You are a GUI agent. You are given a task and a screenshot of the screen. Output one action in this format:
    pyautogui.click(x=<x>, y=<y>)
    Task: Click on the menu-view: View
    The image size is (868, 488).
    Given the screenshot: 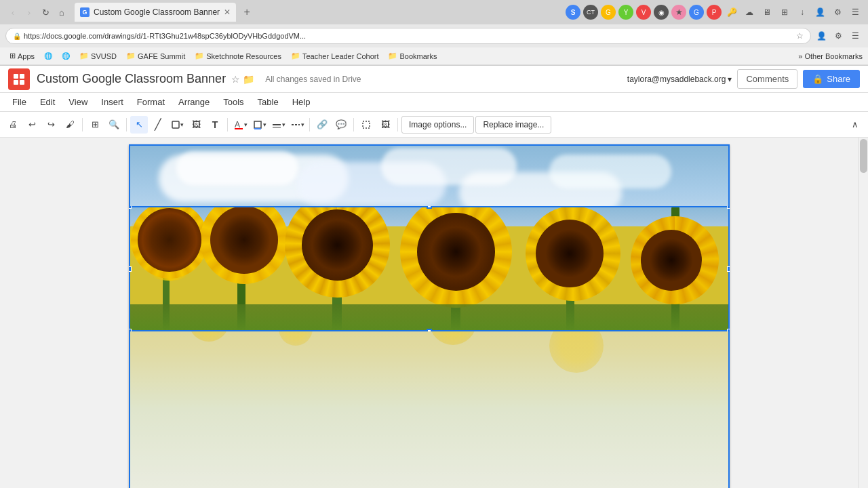 What is the action you would take?
    pyautogui.click(x=78, y=102)
    